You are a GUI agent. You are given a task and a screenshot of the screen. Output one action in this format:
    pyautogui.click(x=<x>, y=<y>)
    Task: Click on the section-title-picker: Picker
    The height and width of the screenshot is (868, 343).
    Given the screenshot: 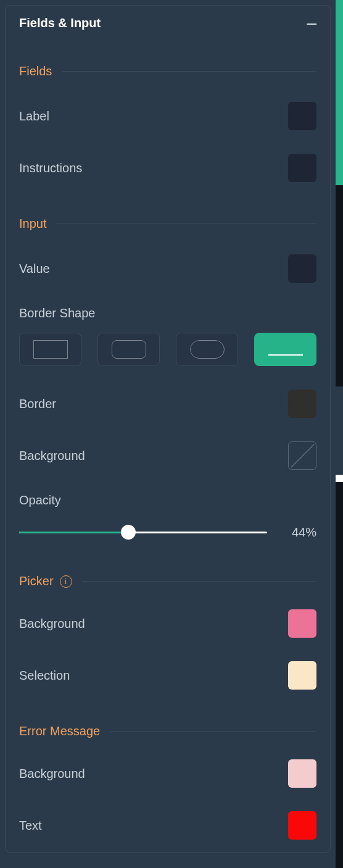 What is the action you would take?
    pyautogui.click(x=36, y=582)
    